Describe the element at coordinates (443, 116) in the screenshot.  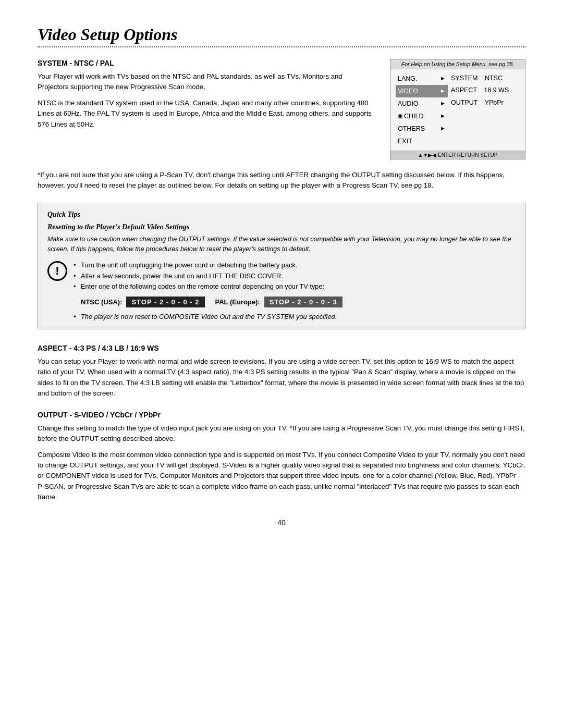
I see `menu-item-child-arrow: ►` at that location.